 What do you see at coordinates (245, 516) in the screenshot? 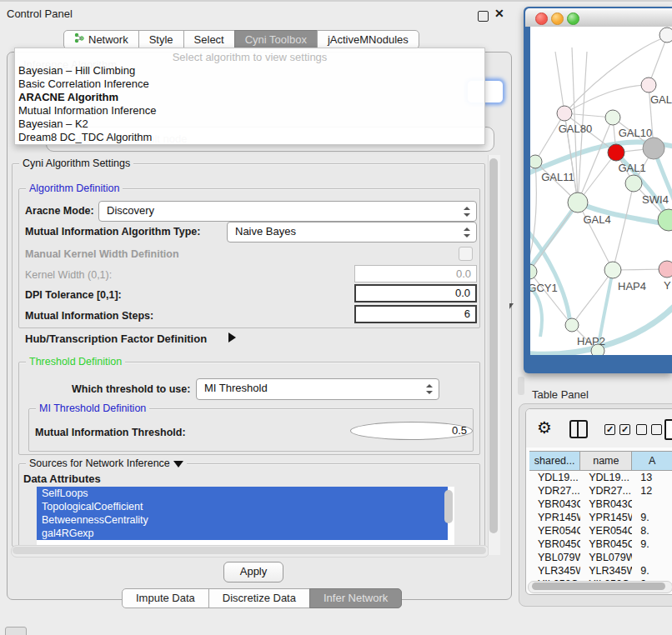
I see `data-attributes-list: SelfLoopsTopologicalCoefficientBetweenne…` at bounding box center [245, 516].